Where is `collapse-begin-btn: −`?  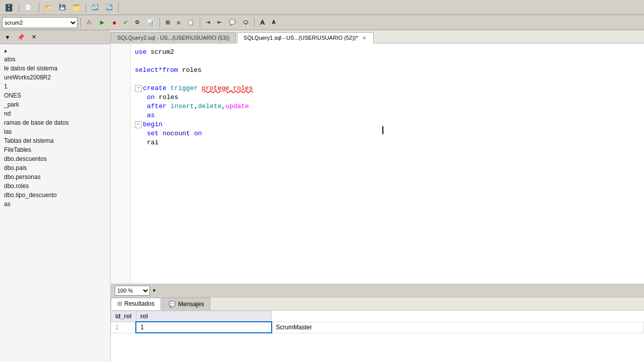 collapse-begin-btn: − is located at coordinates (138, 125).